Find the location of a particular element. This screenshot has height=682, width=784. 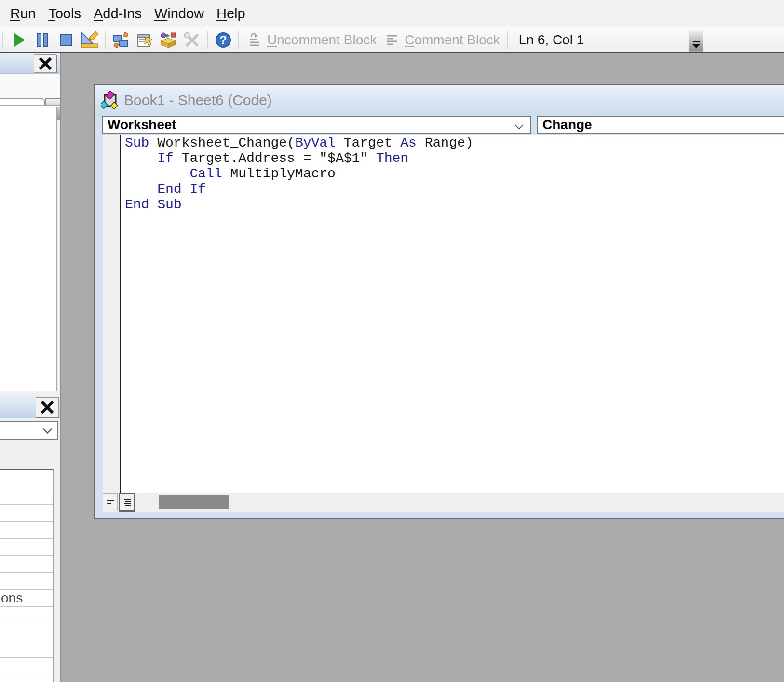

object-combobox-value: Worksheet is located at coordinates (142, 125).